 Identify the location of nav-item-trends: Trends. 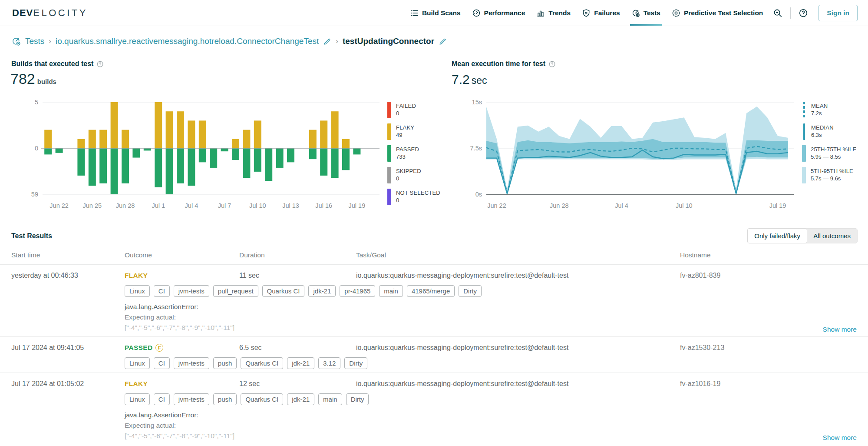
(553, 13).